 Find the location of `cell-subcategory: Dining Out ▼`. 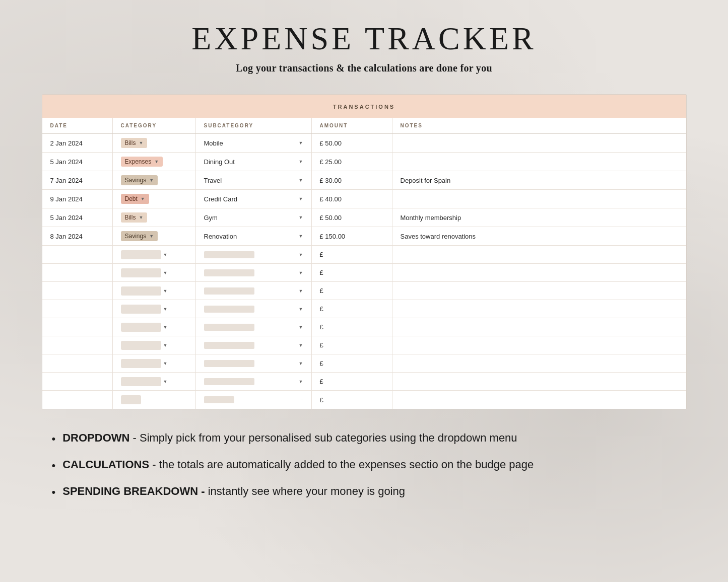

cell-subcategory: Dining Out ▼ is located at coordinates (254, 162).